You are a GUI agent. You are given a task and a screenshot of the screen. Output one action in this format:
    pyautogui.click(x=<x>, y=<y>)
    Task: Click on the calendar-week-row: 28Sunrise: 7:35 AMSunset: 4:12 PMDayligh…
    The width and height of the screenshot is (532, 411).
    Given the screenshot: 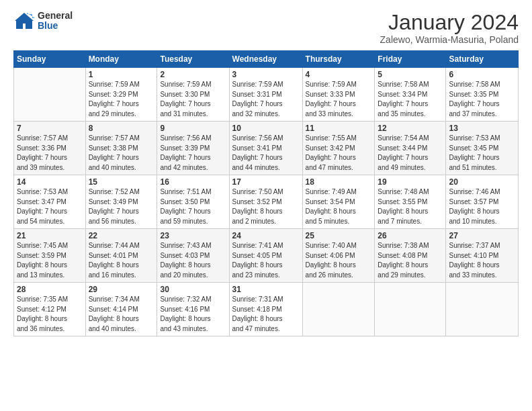 What is the action you would take?
    pyautogui.click(x=266, y=310)
    